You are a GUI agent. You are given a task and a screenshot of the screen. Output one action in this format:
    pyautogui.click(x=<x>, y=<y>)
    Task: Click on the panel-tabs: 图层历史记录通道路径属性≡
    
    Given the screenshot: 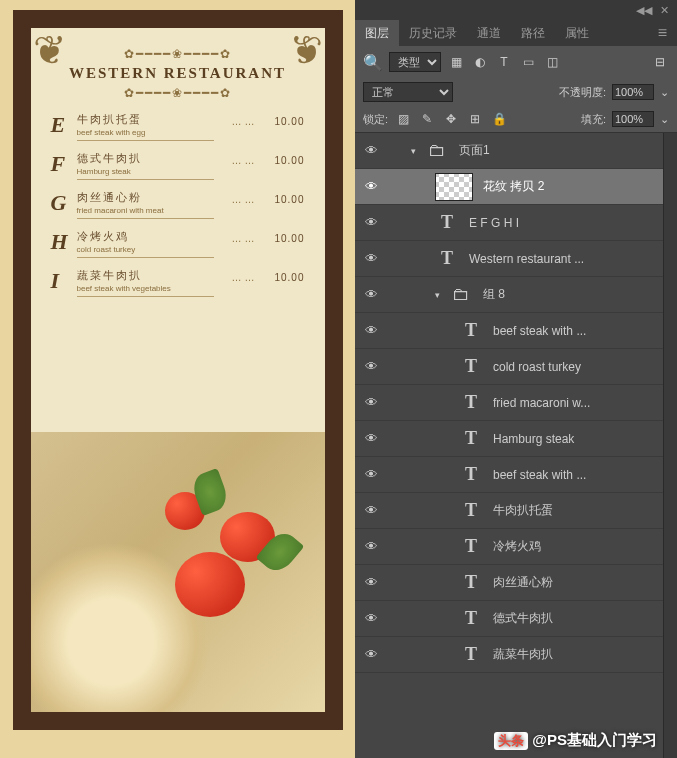 What is the action you would take?
    pyautogui.click(x=516, y=33)
    